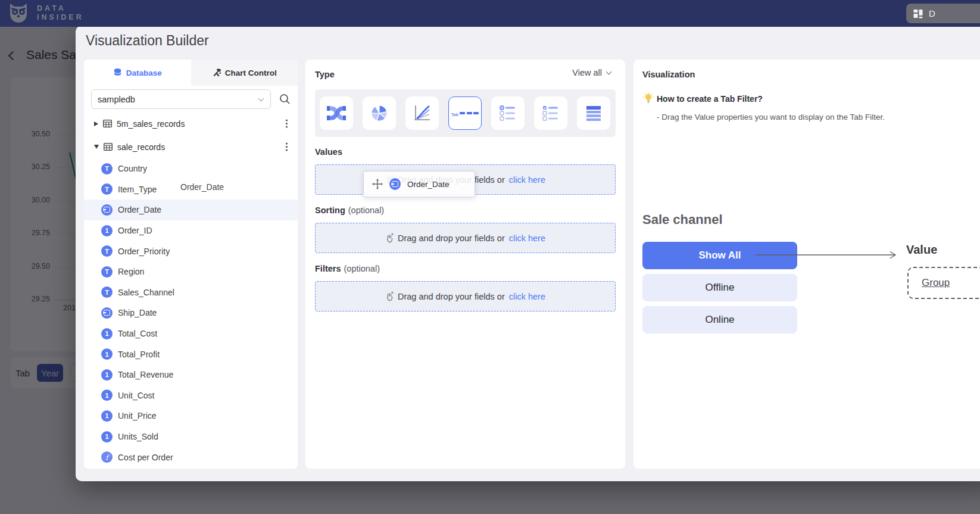 The image size is (980, 514). What do you see at coordinates (330, 210) in the screenshot?
I see `sorting-section-label: Sorting` at bounding box center [330, 210].